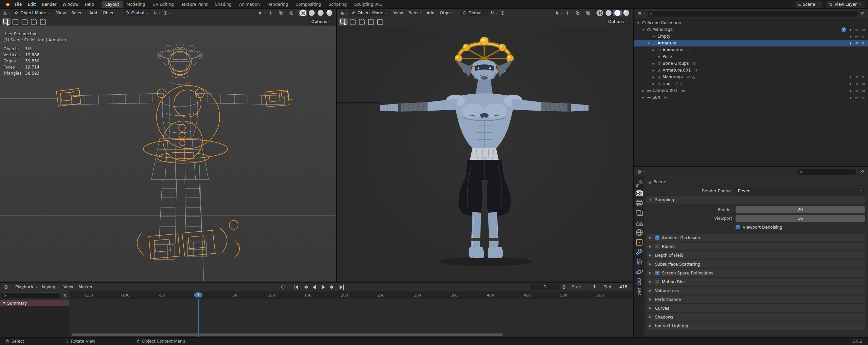  Describe the element at coordinates (639, 252) in the screenshot. I see `properties-tab-modifiers` at that location.